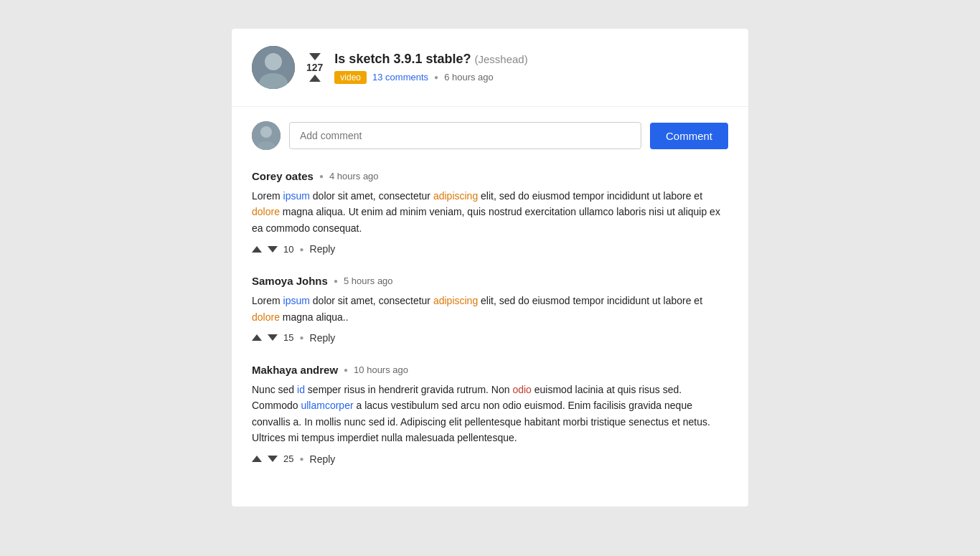 The width and height of the screenshot is (980, 556). I want to click on post-time-ago: 6 hours ago, so click(469, 77).